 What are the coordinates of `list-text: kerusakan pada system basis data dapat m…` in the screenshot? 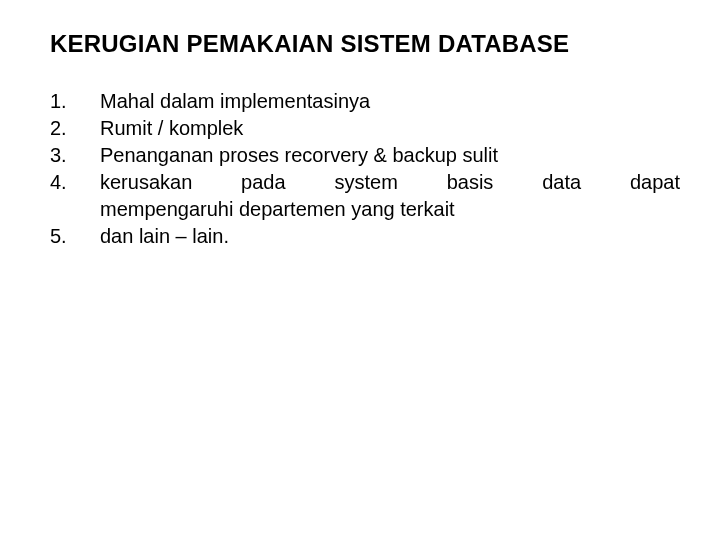 It's located at (390, 196).